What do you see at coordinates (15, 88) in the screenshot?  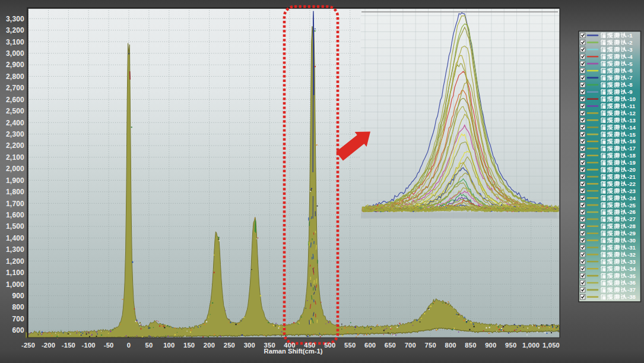 I see `svg-text: 2,700` at bounding box center [15, 88].